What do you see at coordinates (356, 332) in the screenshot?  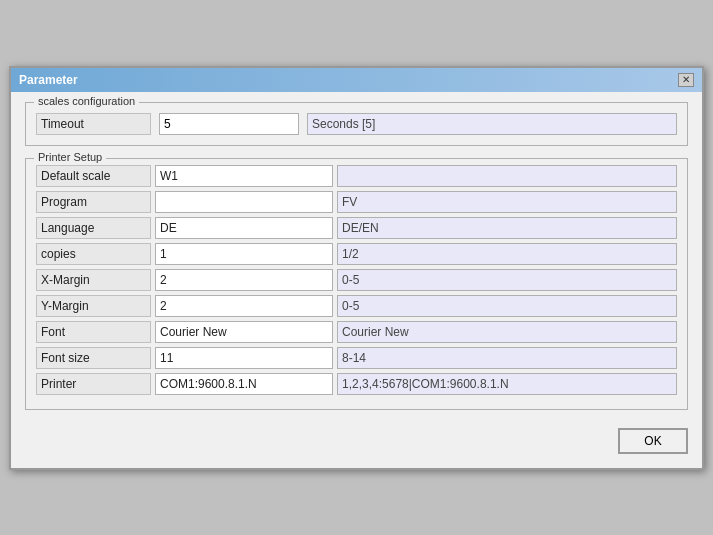 I see `printer-row: FontCourier New` at bounding box center [356, 332].